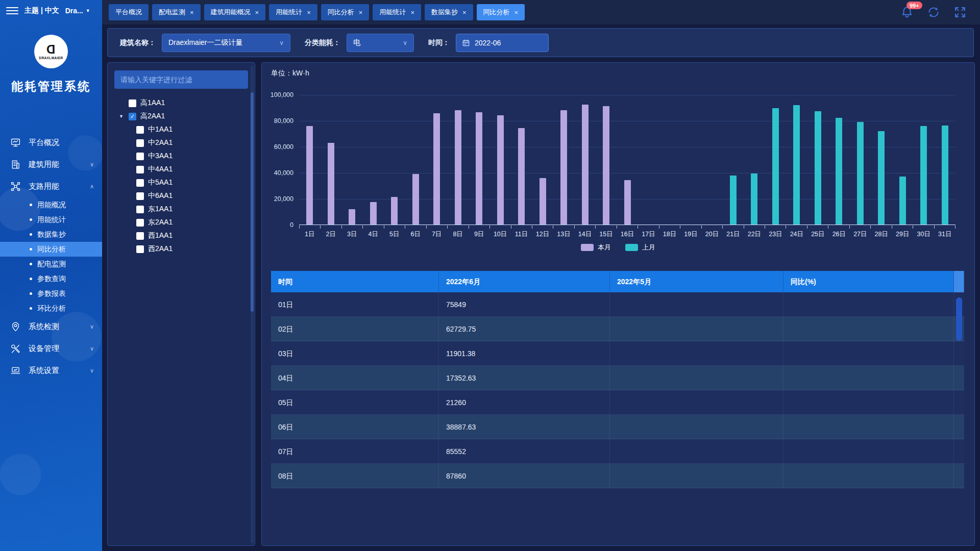 This screenshot has width=980, height=551. What do you see at coordinates (51, 205) in the screenshot?
I see `submenu-item-1: 用能概况` at bounding box center [51, 205].